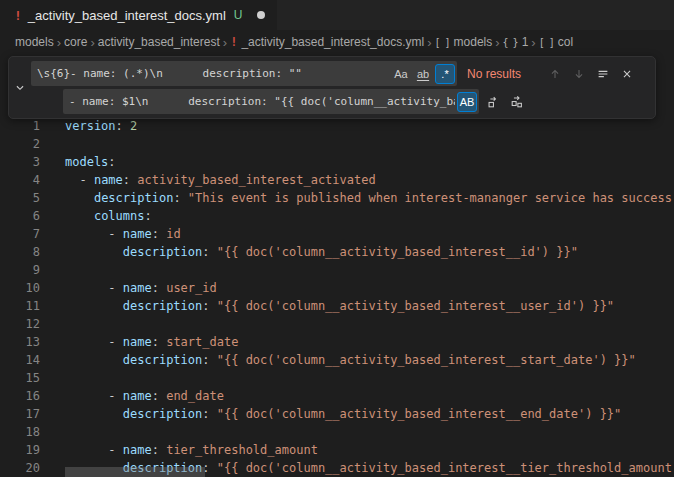 The image size is (674, 477). Describe the element at coordinates (271, 102) in the screenshot. I see `replace-input: - name: $1\n description: "{{ doc('colum…` at that location.